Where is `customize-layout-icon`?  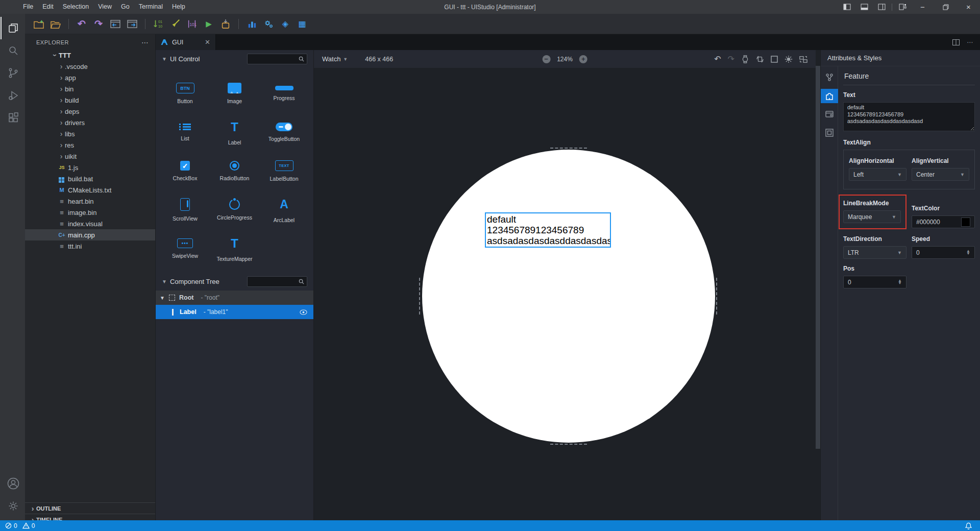
customize-layout-icon is located at coordinates (902, 7).